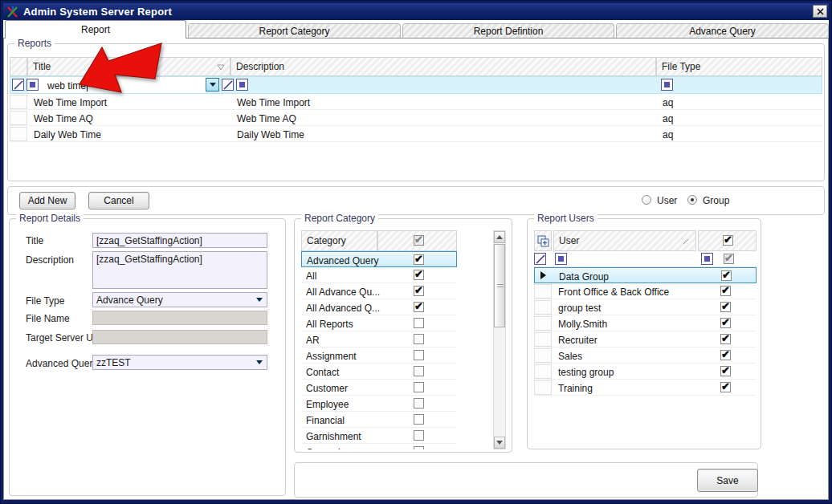 This screenshot has height=504, width=832. Describe the element at coordinates (646, 388) in the screenshot. I see `list-item: Training` at that location.